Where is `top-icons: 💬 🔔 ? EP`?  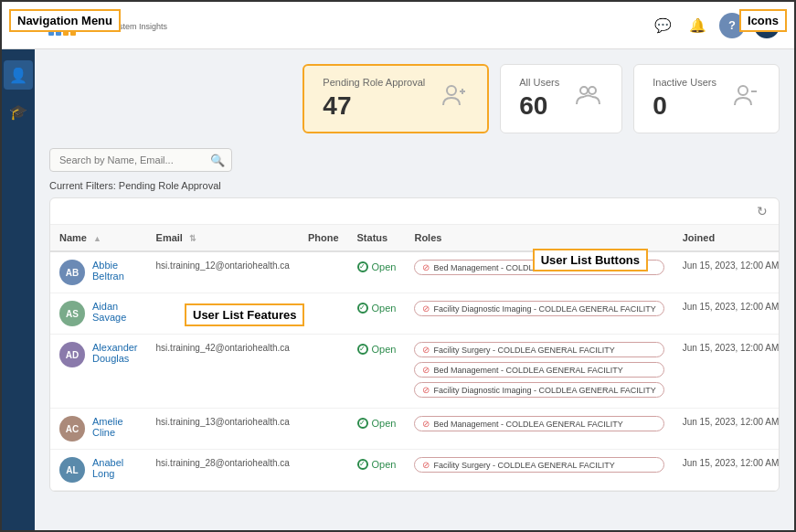 top-icons: 💬 🔔 ? EP is located at coordinates (715, 26).